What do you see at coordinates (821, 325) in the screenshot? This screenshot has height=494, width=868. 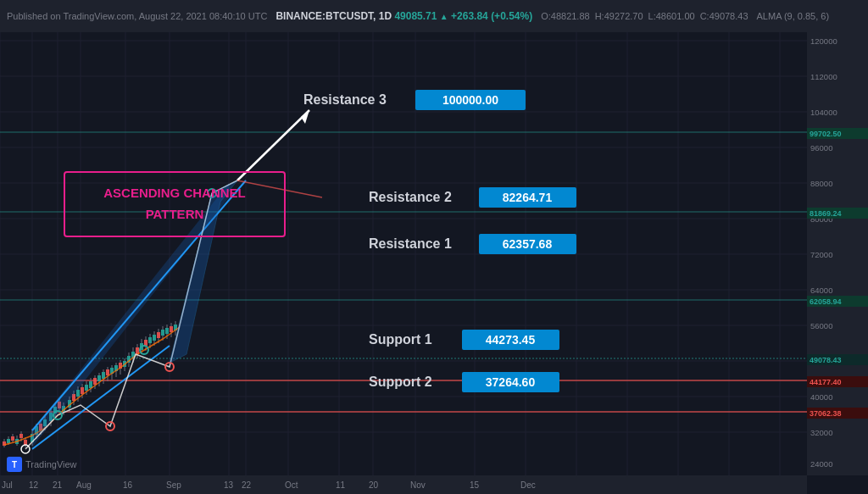 I see `svg-text: 56000` at bounding box center [821, 325].